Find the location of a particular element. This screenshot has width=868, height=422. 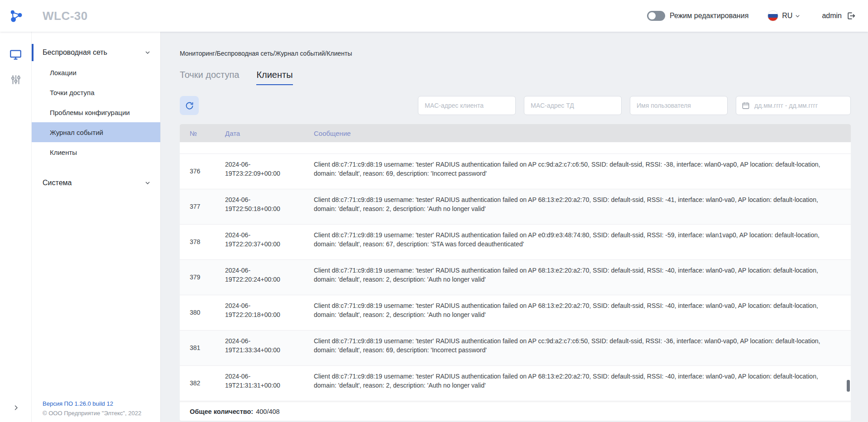

tabs: Точки доступа Клиенты is located at coordinates (515, 77).